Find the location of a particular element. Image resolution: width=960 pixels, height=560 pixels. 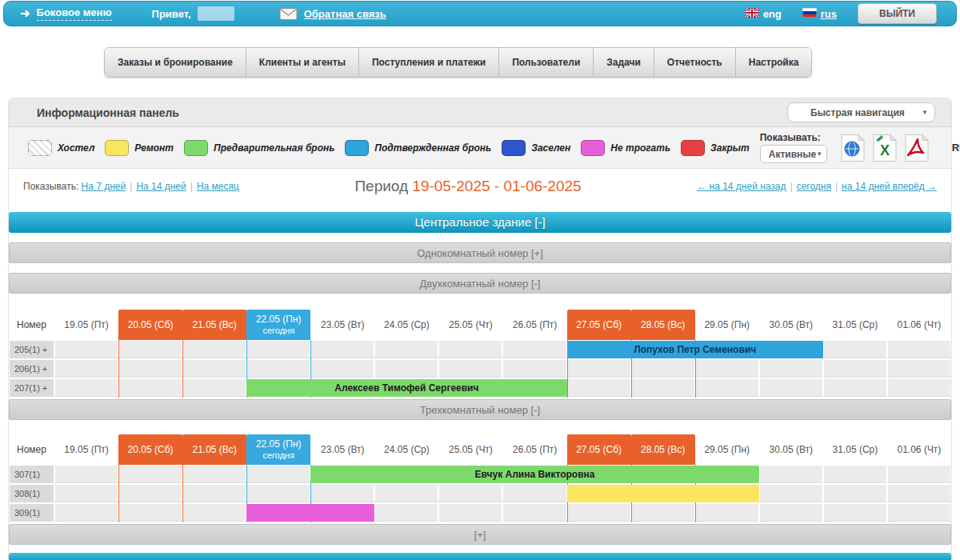

back-14-days-link: ← на 14 дней назад is located at coordinates (741, 186).